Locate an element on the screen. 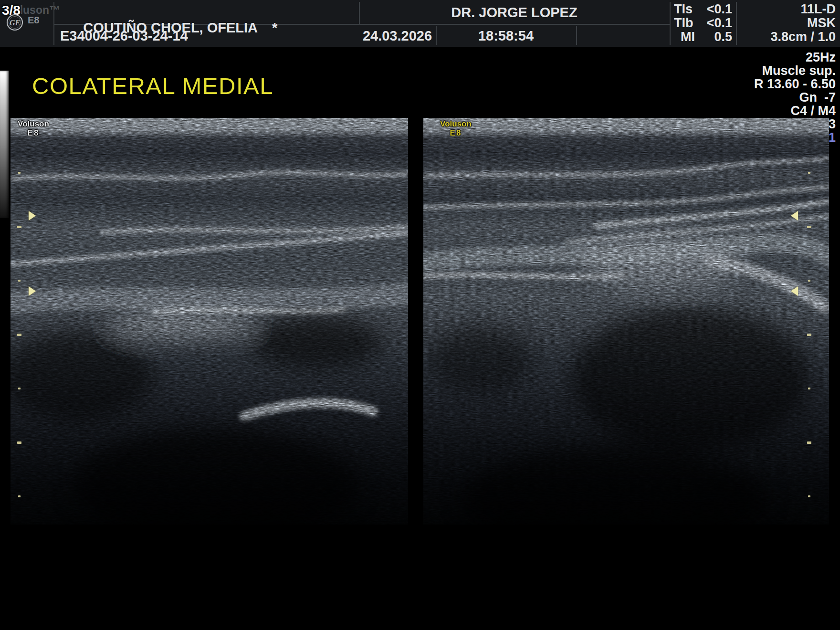 The image size is (840, 630). param-frame-rate: 25Hz is located at coordinates (757, 57).